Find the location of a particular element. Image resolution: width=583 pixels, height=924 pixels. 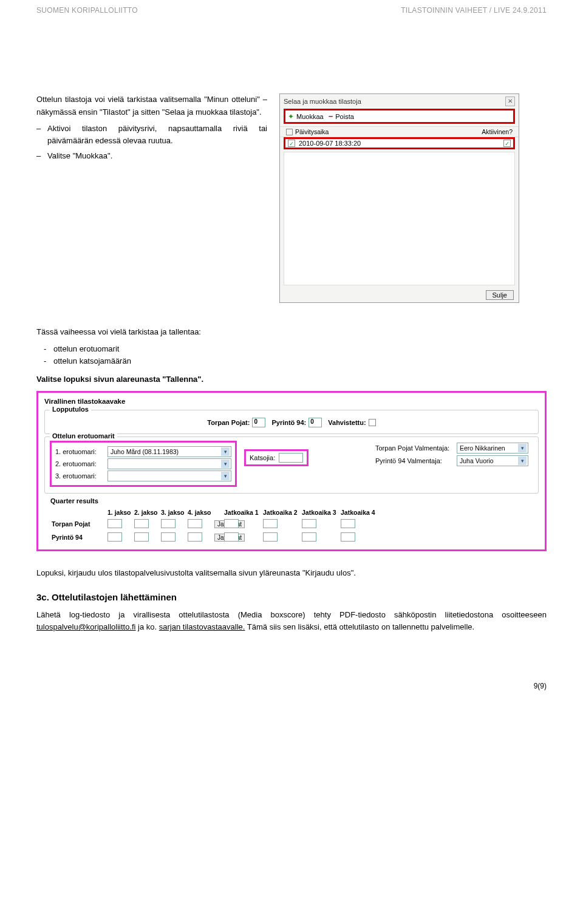

header-left: SUOMEN KORIPALLOLIITTO is located at coordinates (87, 10).